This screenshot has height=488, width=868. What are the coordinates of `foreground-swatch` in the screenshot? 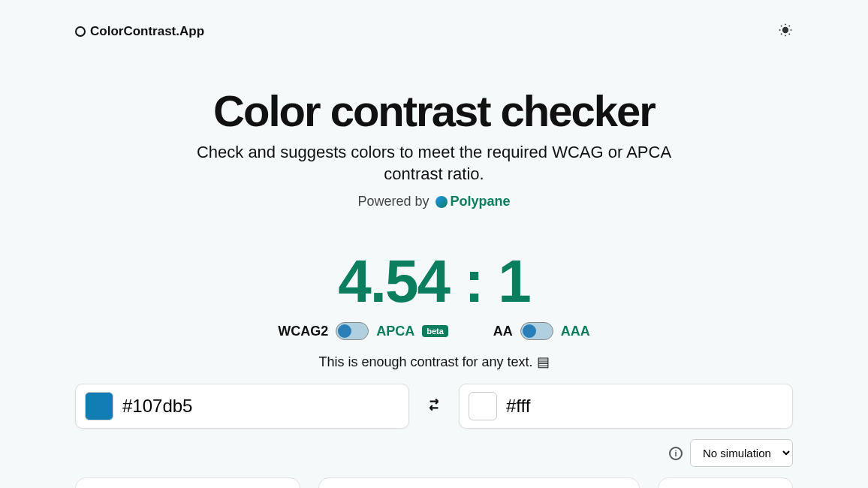 It's located at (99, 406).